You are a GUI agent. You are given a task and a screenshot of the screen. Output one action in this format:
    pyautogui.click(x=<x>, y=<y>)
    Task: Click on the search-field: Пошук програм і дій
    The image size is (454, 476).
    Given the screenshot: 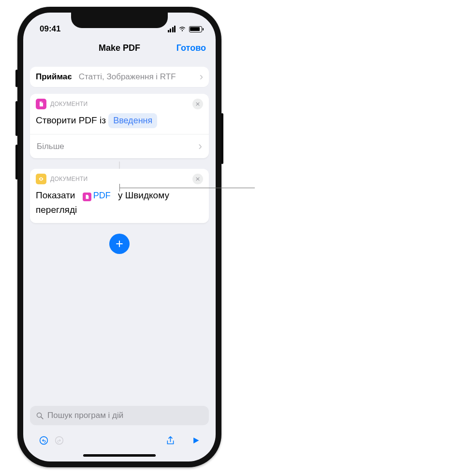 What is the action you would take?
    pyautogui.click(x=119, y=416)
    